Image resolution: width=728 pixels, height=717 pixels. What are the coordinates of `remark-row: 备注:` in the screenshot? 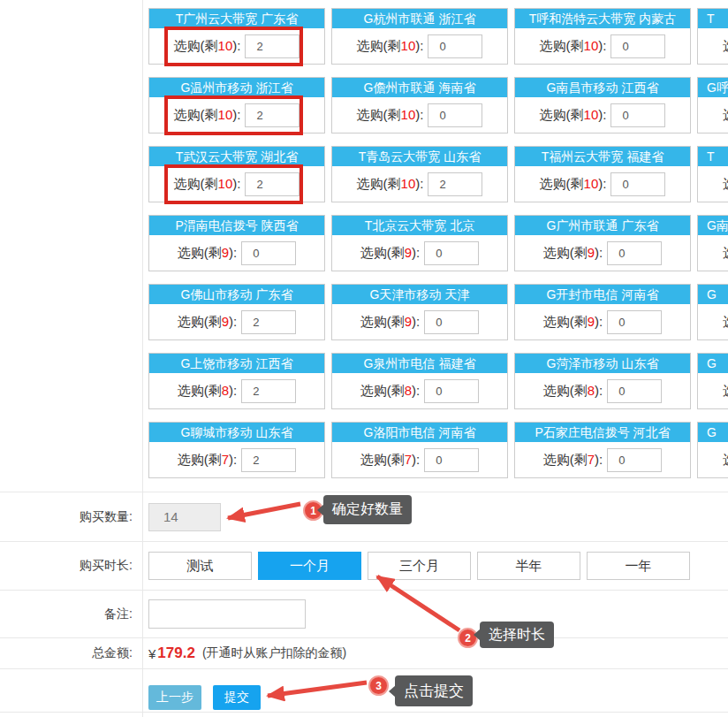 It's located at (364, 614).